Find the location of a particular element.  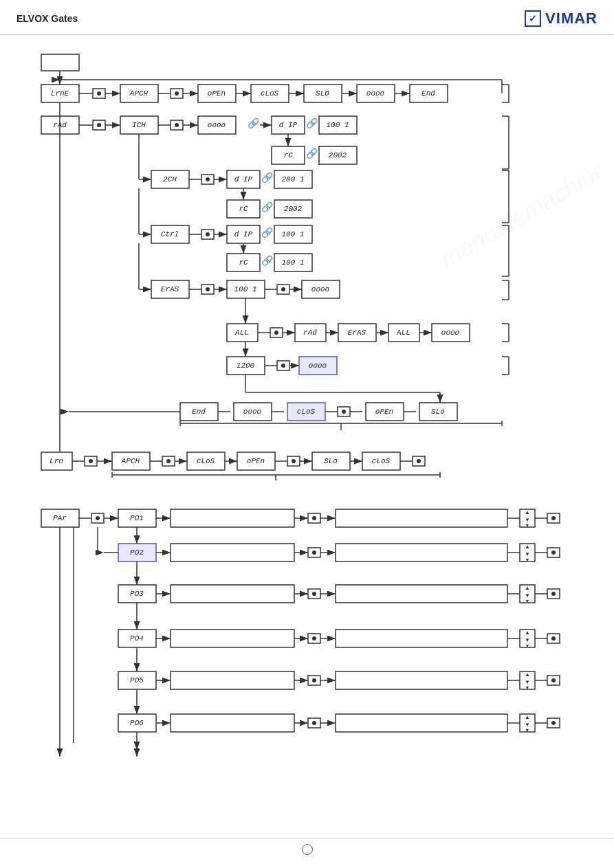

up-arrow-po3: ▲ is located at coordinates (527, 588).